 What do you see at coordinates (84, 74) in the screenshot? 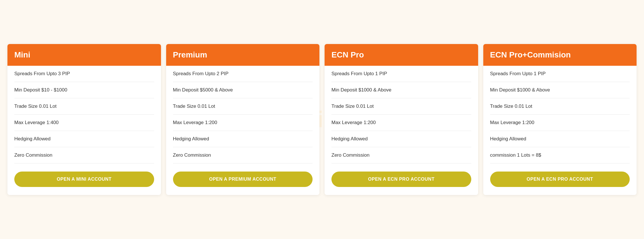
I see `feature-item-mini-0: Spreads From Upto 3 PIP` at bounding box center [84, 74].